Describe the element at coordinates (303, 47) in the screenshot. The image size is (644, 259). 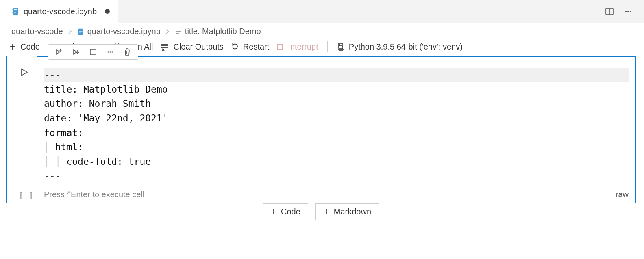
I see `interrupt-label: Interrupt` at that location.